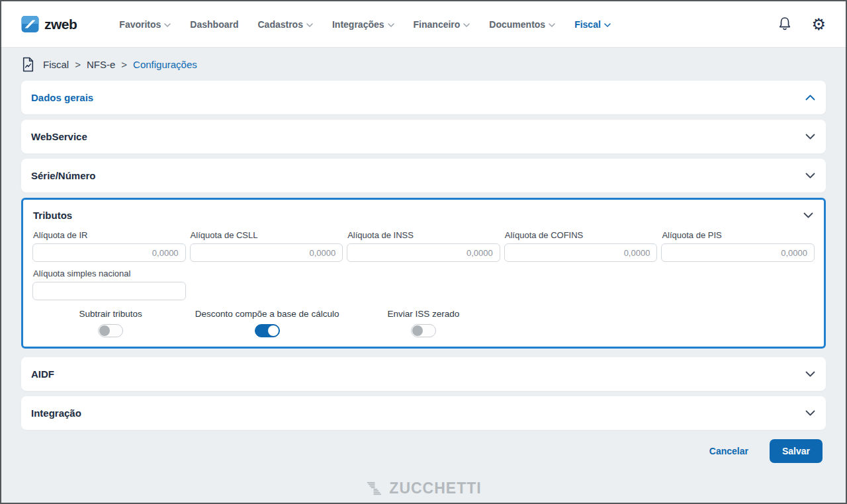 This screenshot has width=847, height=504. What do you see at coordinates (593, 24) in the screenshot?
I see `nav-item-fiscal: Fiscal` at bounding box center [593, 24].